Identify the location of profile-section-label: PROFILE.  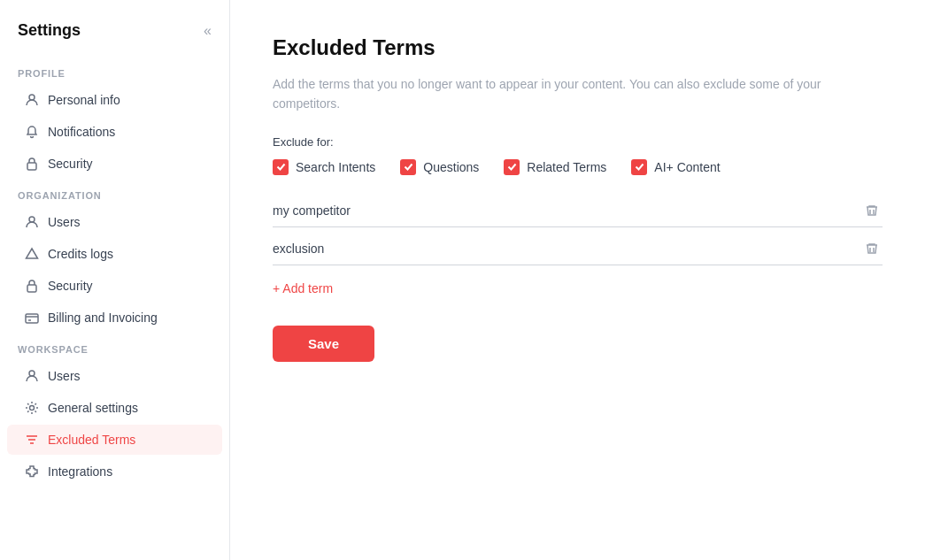
(115, 71).